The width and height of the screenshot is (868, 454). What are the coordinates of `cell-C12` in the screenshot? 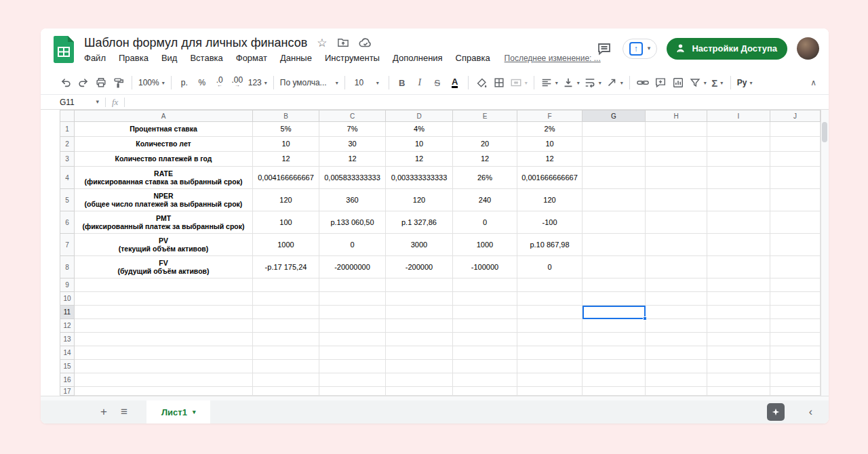 It's located at (353, 326).